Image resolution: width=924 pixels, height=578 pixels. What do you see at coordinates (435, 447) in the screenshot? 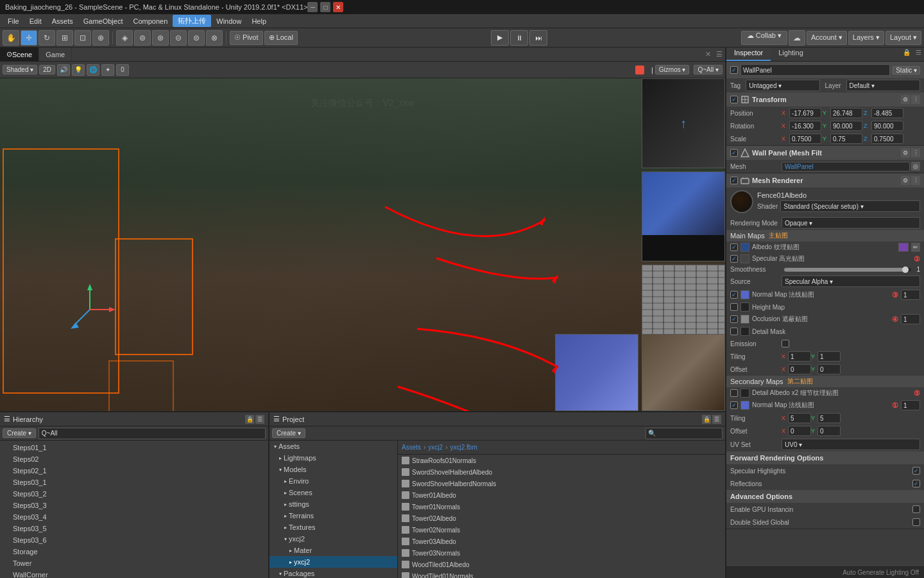
I see `path-yxcj2: yxcj2` at bounding box center [435, 447].